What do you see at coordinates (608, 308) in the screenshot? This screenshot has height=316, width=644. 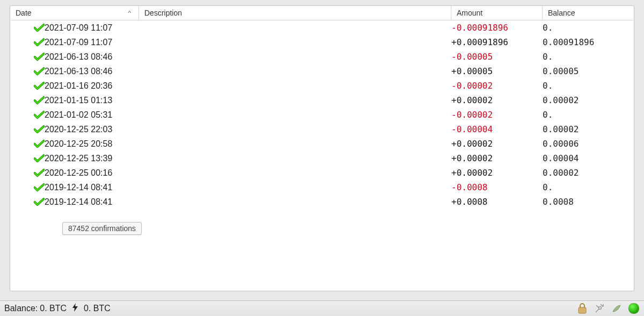 I see `status-bar-right` at bounding box center [608, 308].